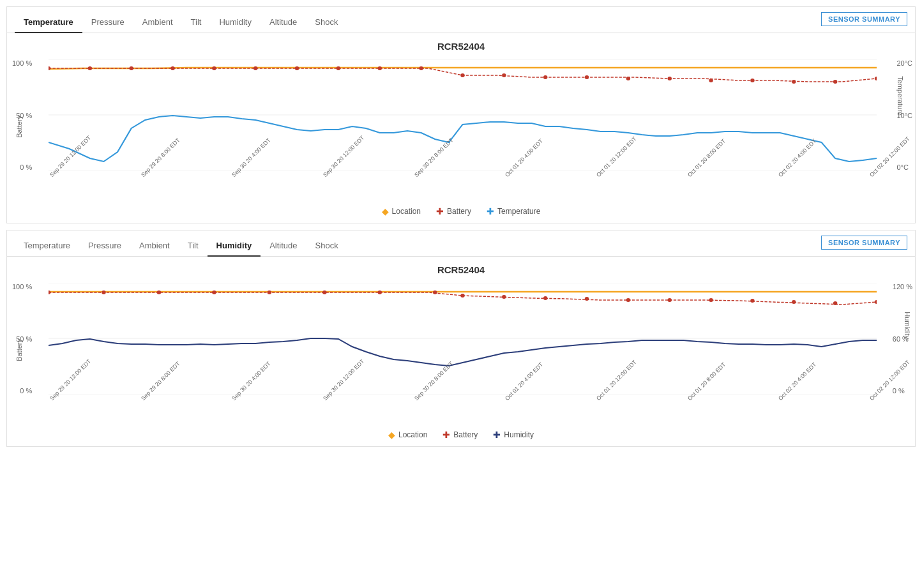  Describe the element at coordinates (407, 435) in the screenshot. I see `legend-location-2: ◆ Location` at that location.